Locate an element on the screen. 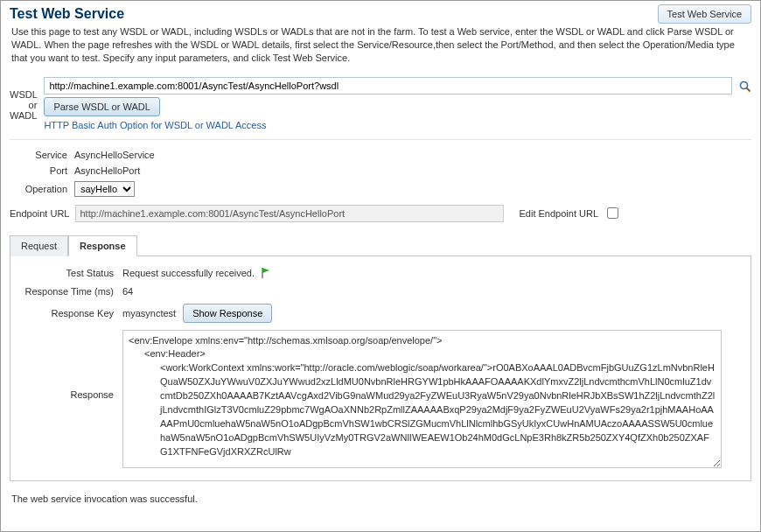  response-key-label: Response Key is located at coordinates (70, 313).